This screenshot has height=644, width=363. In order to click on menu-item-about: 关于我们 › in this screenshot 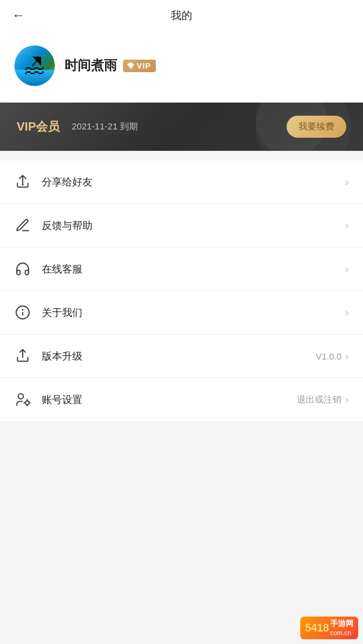, I will do `click(182, 312)`.